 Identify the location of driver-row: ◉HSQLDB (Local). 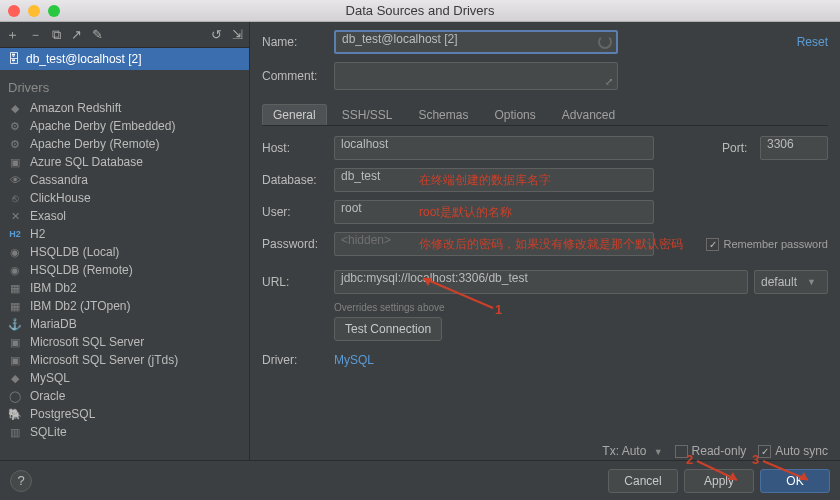
(124, 252).